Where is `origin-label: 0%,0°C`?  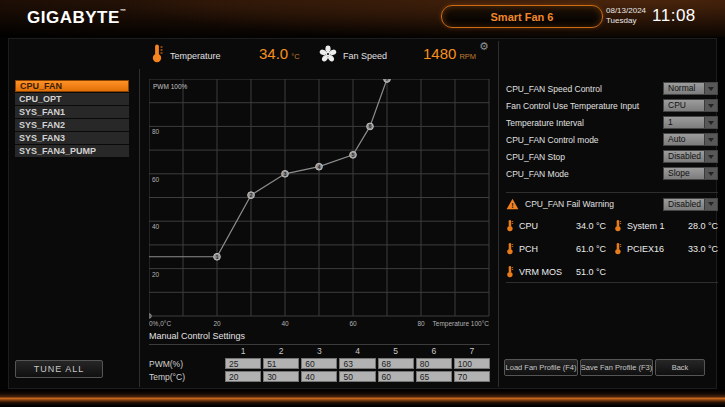
origin-label: 0%,0°C is located at coordinates (160, 324).